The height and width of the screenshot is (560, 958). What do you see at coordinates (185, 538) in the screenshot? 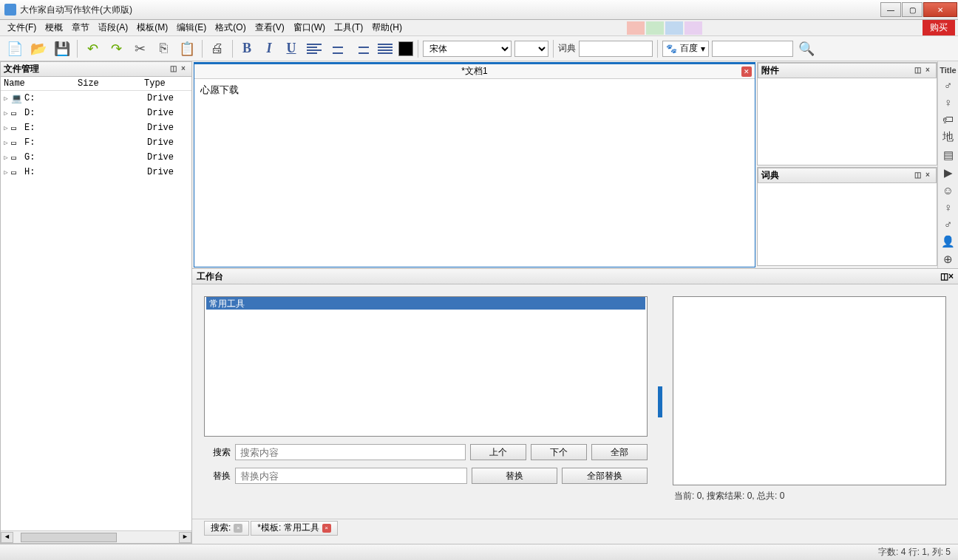
I see `scroll-right-icon: ►` at bounding box center [185, 538].